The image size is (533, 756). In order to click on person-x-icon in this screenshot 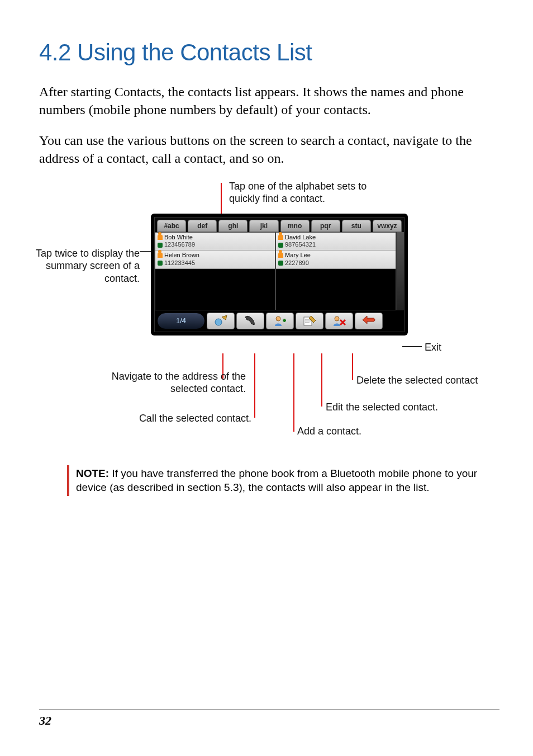, I will do `click(339, 321)`.